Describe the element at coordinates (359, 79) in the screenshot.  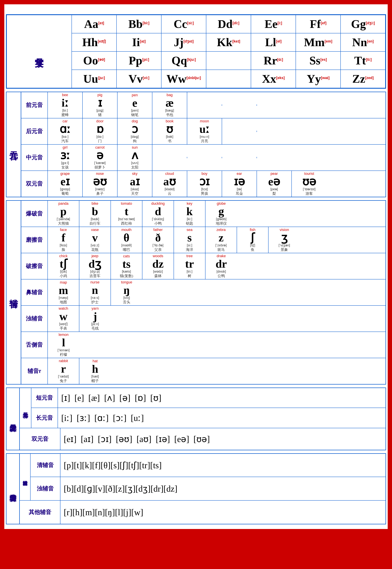
I see `alphabet-letter: Zz` at that location.